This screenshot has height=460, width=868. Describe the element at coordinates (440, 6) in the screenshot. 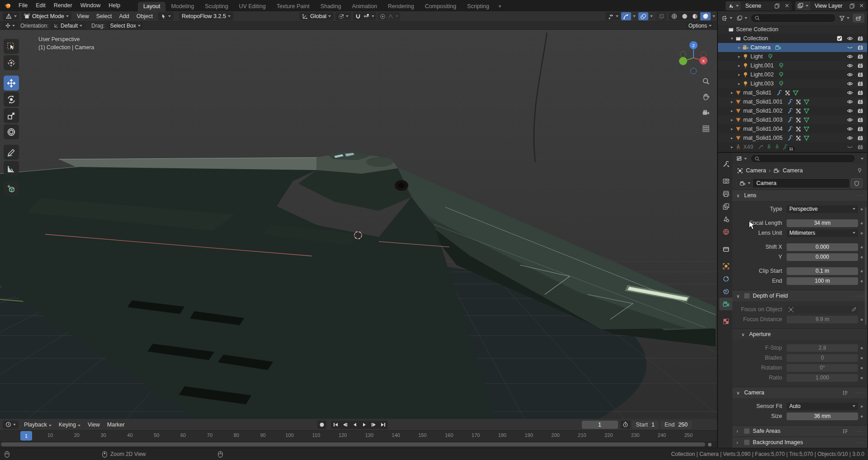

I see `tab-compositing: Compositing` at that location.